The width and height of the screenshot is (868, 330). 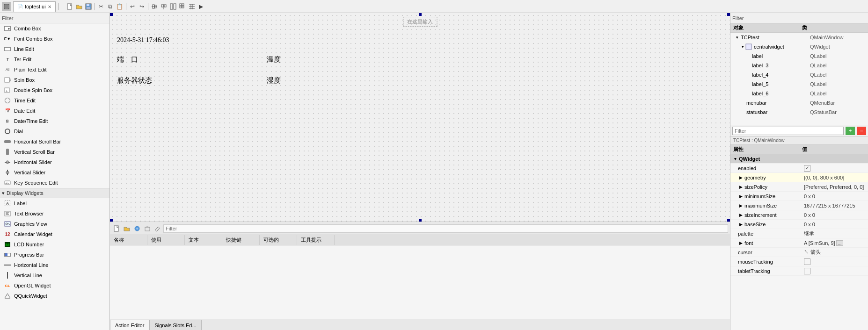 What do you see at coordinates (201, 7) in the screenshot?
I see `preview-icon: ▶` at bounding box center [201, 7].